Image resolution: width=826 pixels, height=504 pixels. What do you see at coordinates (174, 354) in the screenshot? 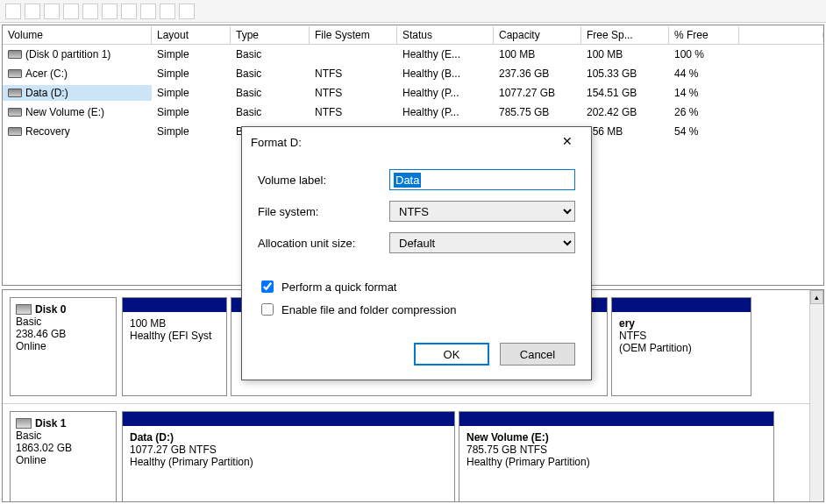
I see `partition-body: 100 MBHealthy (EFI Syst` at bounding box center [174, 354].